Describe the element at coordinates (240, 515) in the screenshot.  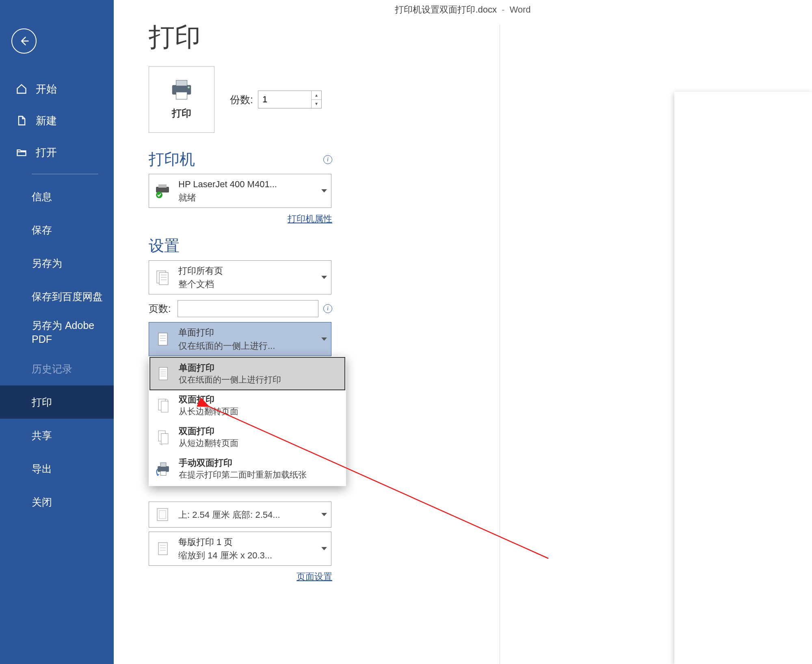
I see `margins-select: 上: 2.54 厘米 底部: 2.54...` at that location.